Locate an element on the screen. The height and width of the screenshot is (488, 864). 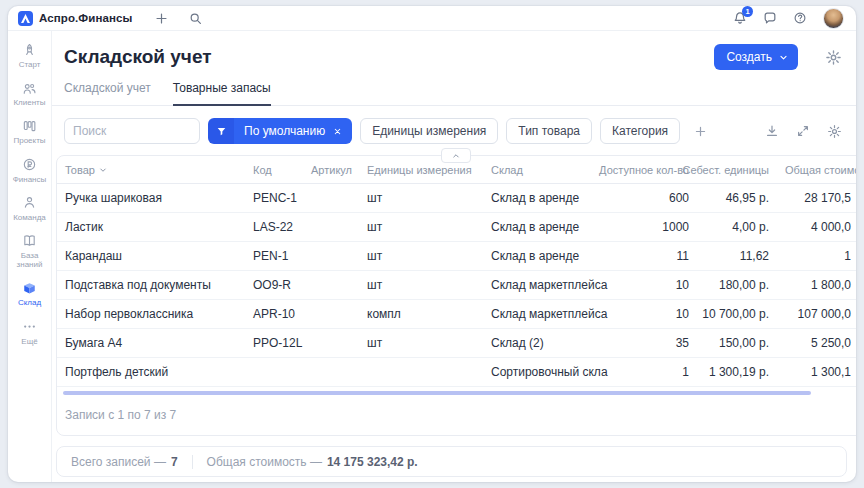
sidebar-item-start: Старт is located at coordinates (30, 56).